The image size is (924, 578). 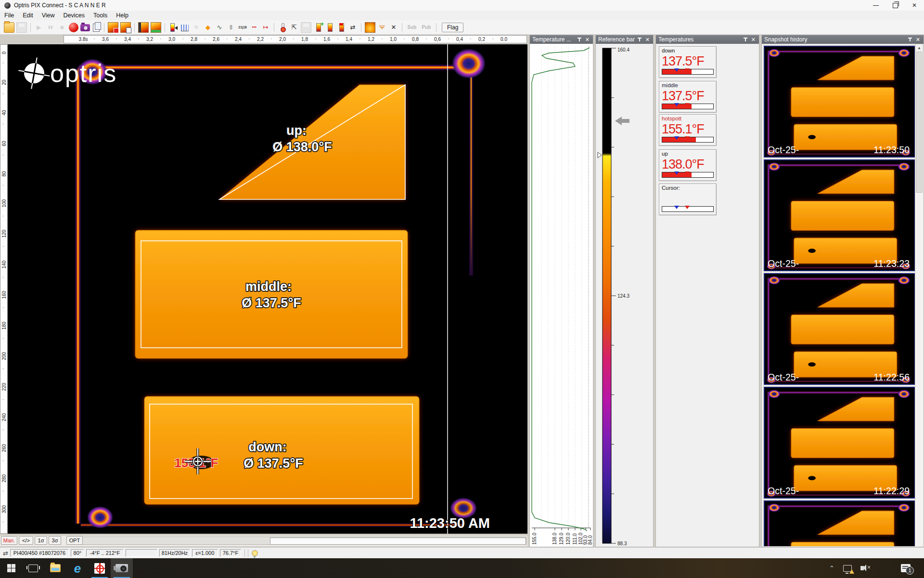 I want to click on snapshot-item: Oct-25- 11:22:56, so click(x=839, y=329).